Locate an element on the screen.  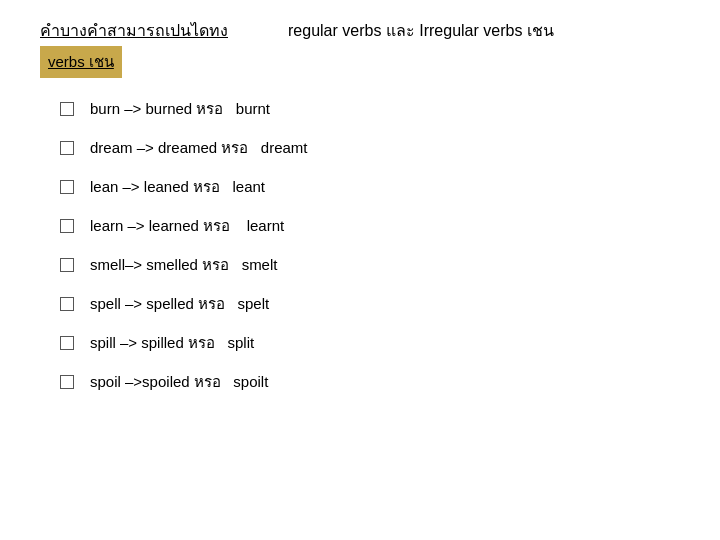
list-item: learn –> learned หรอ learnt is located at coordinates (370, 226).